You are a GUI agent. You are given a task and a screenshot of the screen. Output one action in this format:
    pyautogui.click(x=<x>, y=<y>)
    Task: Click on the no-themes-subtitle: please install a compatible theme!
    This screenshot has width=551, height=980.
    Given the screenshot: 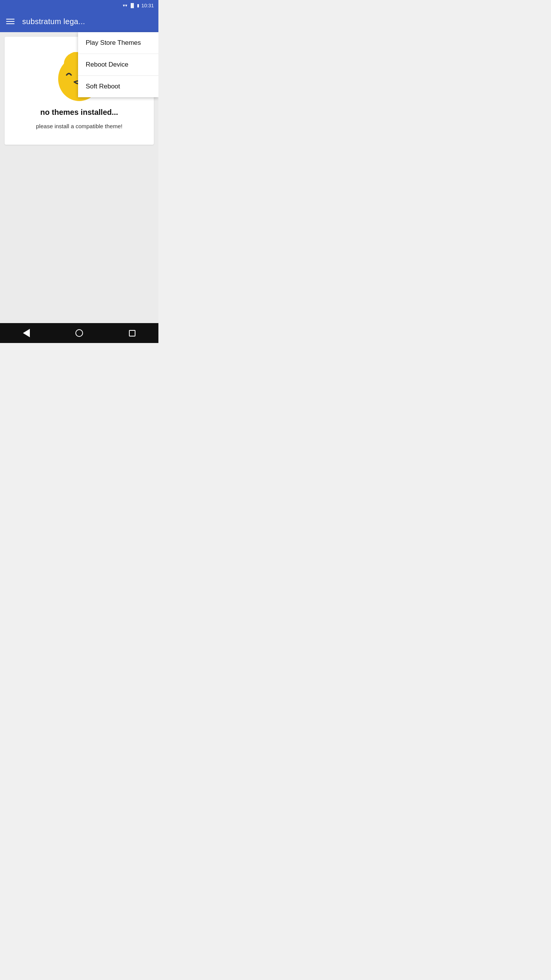 What is the action you would take?
    pyautogui.click(x=79, y=126)
    